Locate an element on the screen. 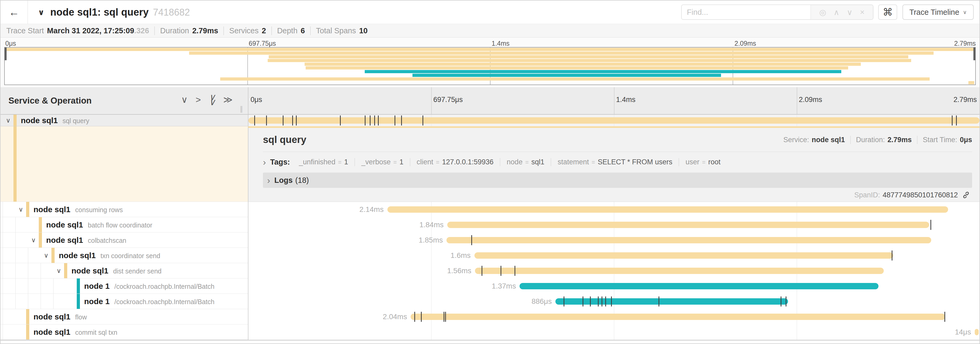  trace-view-label: Trace Timeline is located at coordinates (934, 12).